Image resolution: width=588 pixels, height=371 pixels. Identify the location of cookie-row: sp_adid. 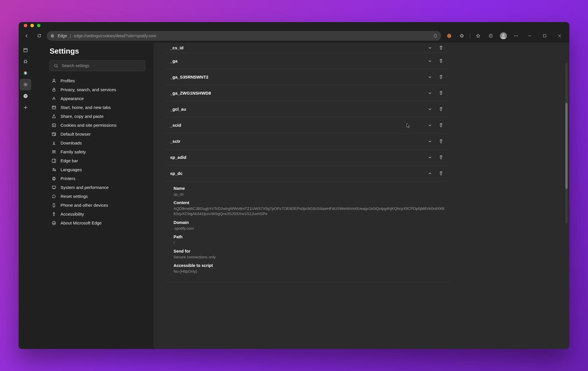
(307, 157).